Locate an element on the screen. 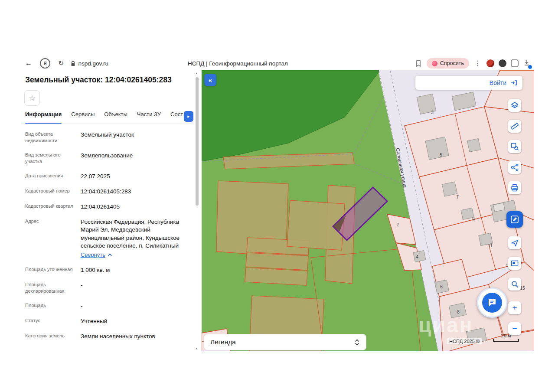 This screenshot has width=555, height=392. row-value: Землепользование is located at coordinates (135, 159).